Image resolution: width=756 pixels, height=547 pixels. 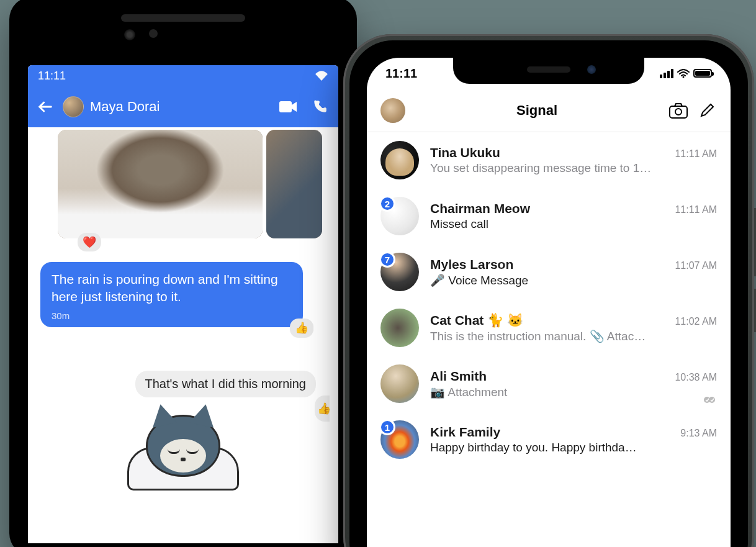 I want to click on chat-time: 11:07 AM, so click(x=696, y=266).